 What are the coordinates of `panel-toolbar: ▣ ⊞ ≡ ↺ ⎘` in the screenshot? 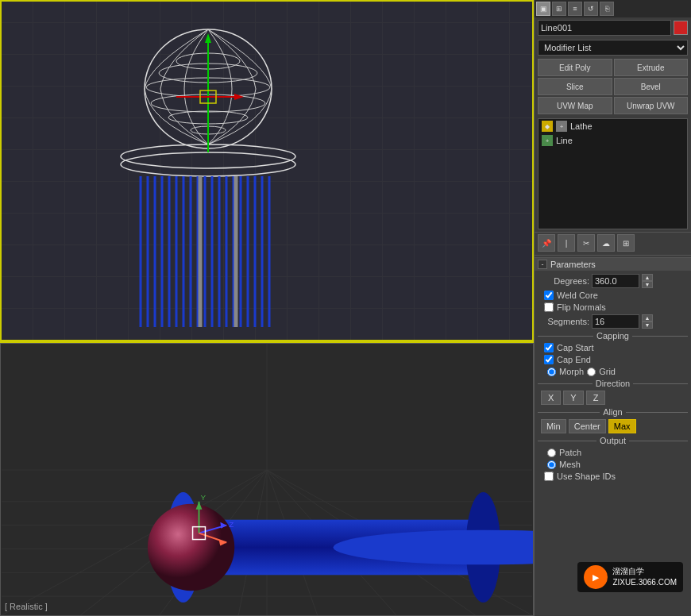 It's located at (613, 9).